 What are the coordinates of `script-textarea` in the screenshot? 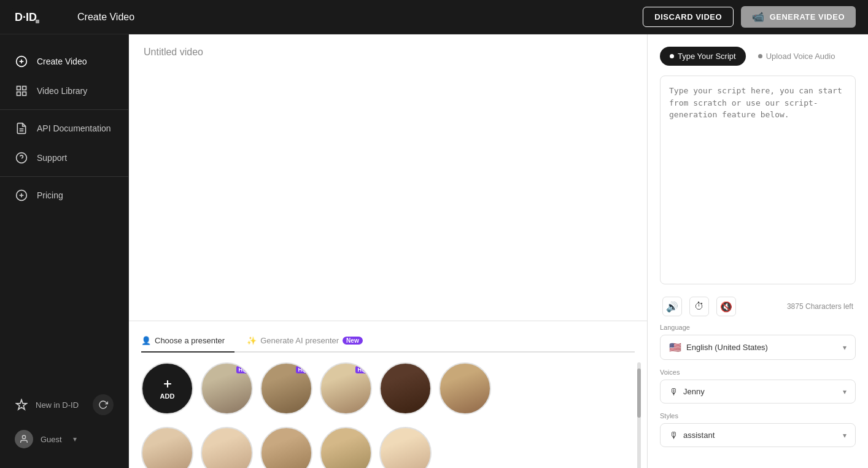 It's located at (758, 180).